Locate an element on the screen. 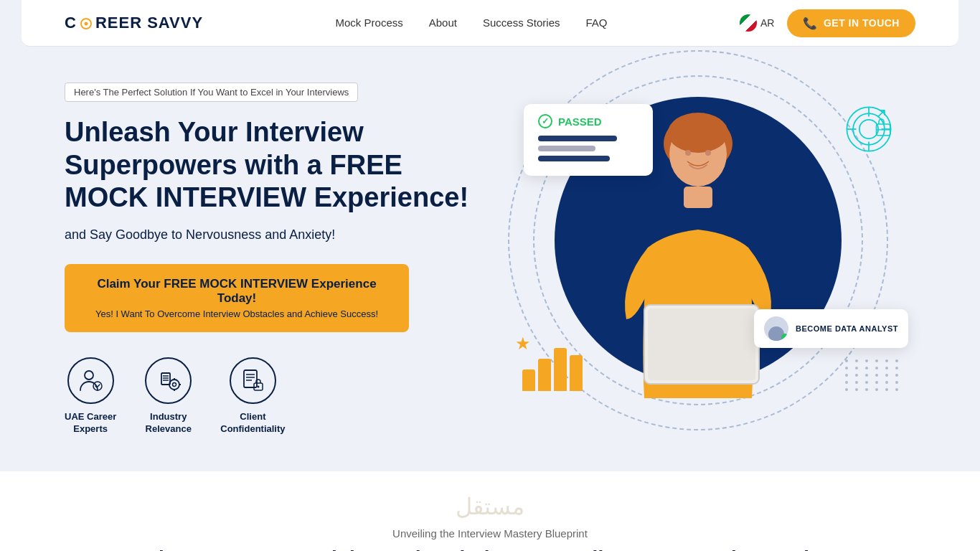  logo: CREER SAVVY is located at coordinates (133, 23).